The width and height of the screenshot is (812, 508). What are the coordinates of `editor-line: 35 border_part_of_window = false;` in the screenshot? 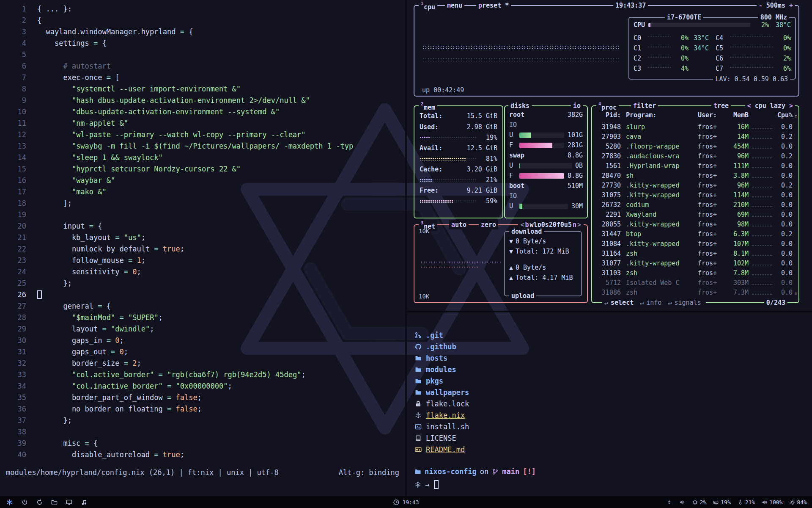 It's located at (203, 398).